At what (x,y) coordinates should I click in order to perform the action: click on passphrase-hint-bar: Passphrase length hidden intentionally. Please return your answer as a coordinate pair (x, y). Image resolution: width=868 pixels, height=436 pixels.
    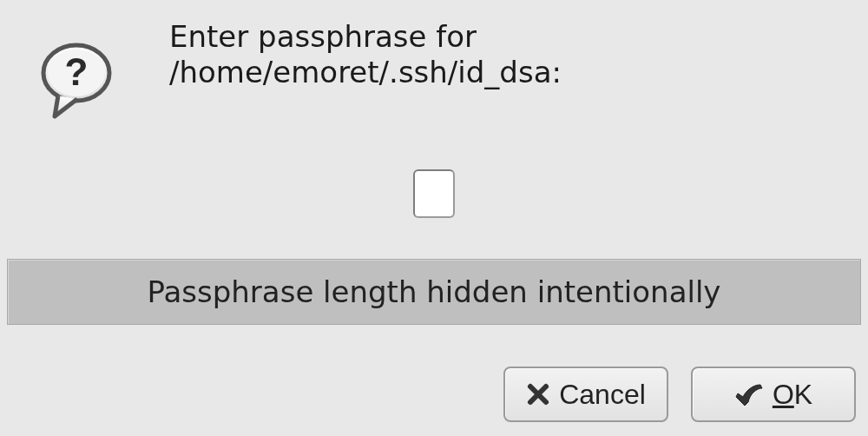
    Looking at the image, I should click on (434, 292).